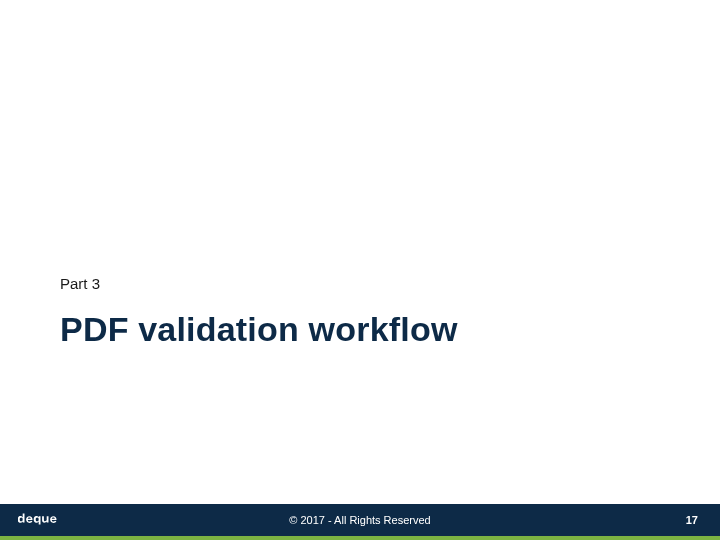  What do you see at coordinates (360, 312) in the screenshot?
I see `content-area: Part 3 PDF validation workflow` at bounding box center [360, 312].